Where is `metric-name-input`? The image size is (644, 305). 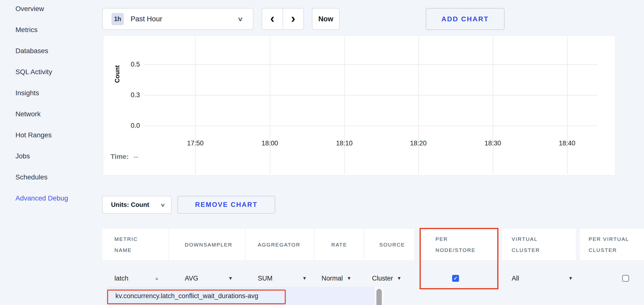 metric-name-input is located at coordinates (131, 278).